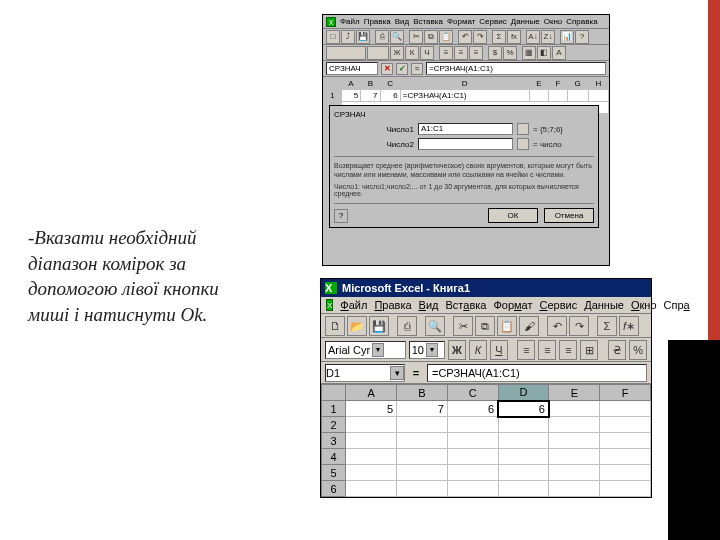  I want to click on fx-icon: fx, so click(514, 37).